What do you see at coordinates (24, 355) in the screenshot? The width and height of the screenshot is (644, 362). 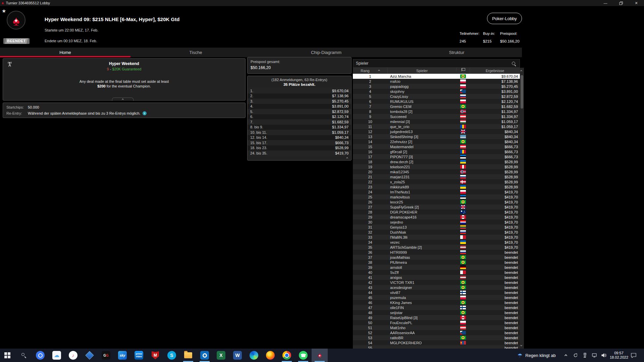 I see `search-icon` at bounding box center [24, 355].